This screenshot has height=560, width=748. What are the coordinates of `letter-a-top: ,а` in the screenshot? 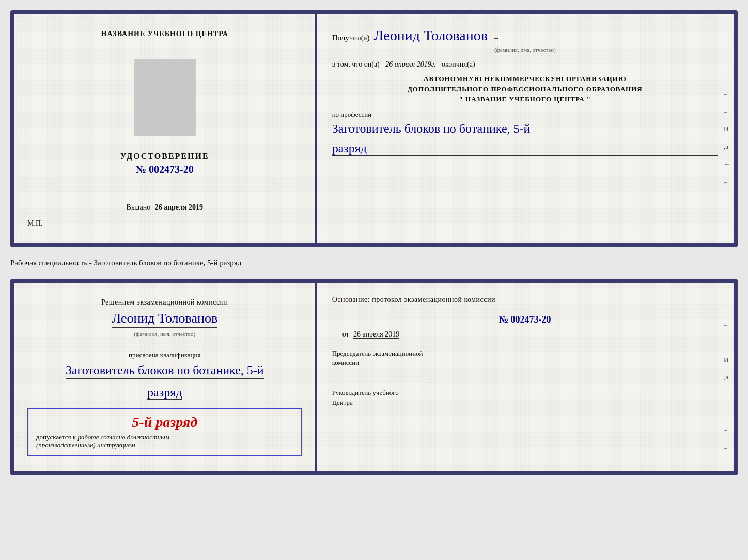 It's located at (727, 147).